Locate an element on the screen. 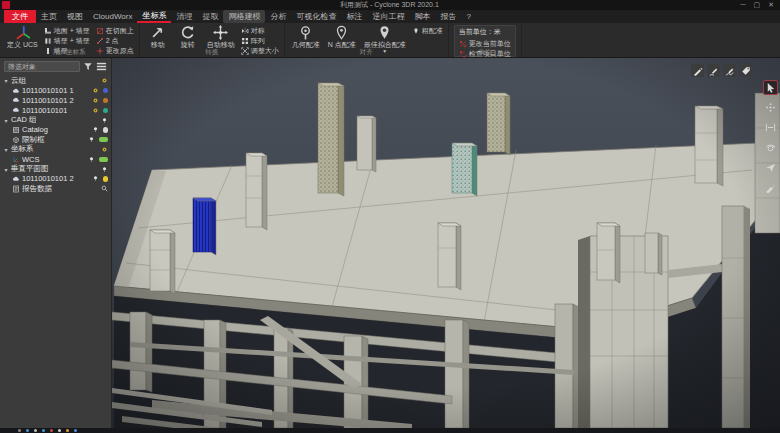 This screenshot has height=433, width=780. tree-item-wcs: WCS is located at coordinates (56, 159).